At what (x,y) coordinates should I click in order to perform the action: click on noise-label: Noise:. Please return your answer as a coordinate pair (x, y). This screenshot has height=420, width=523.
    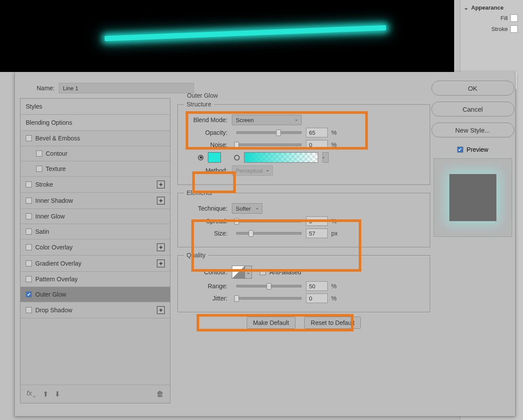
    Looking at the image, I should click on (206, 145).